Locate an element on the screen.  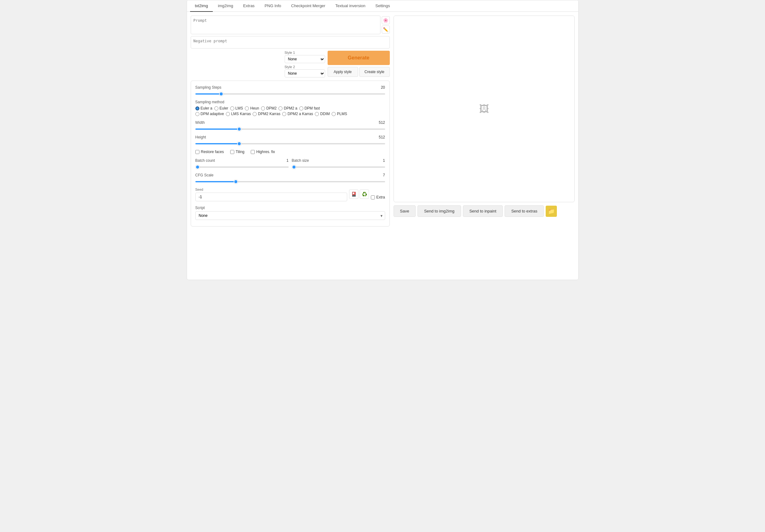
image-area: 🖼 is located at coordinates (484, 109).